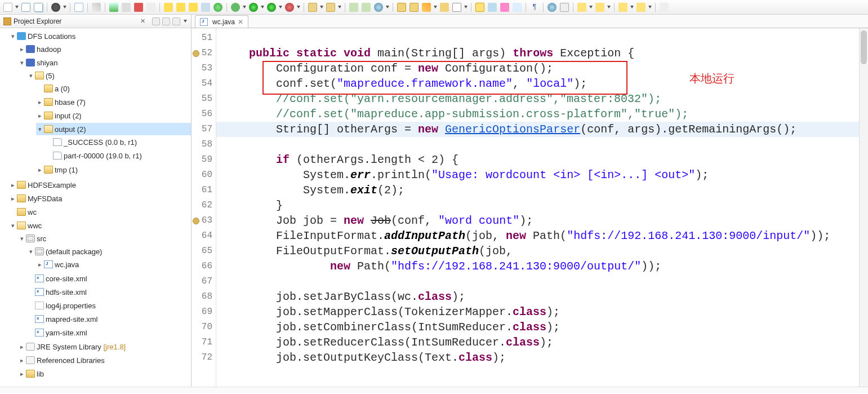 The image size is (868, 394). Describe the element at coordinates (100, 185) in the screenshot. I see `tree-hdfsexample: ▸HDFSExample` at that location.